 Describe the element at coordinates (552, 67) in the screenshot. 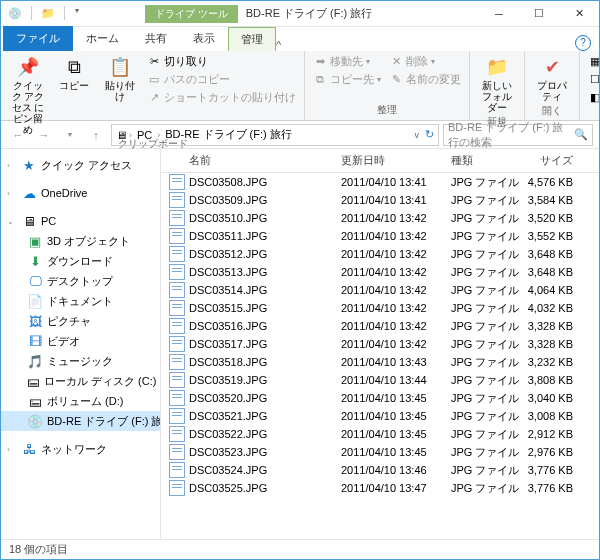

I see `properties-icon: ✔` at that location.